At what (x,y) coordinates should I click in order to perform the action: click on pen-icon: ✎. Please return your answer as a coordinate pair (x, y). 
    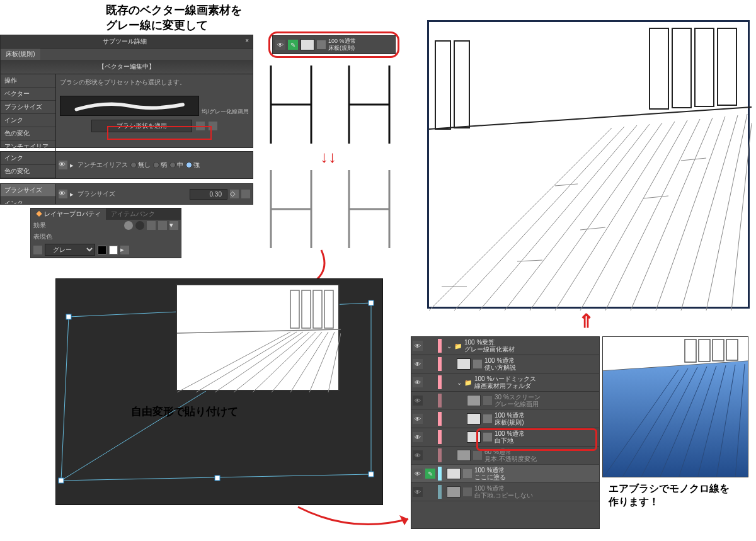
    Looking at the image, I should click on (430, 474).